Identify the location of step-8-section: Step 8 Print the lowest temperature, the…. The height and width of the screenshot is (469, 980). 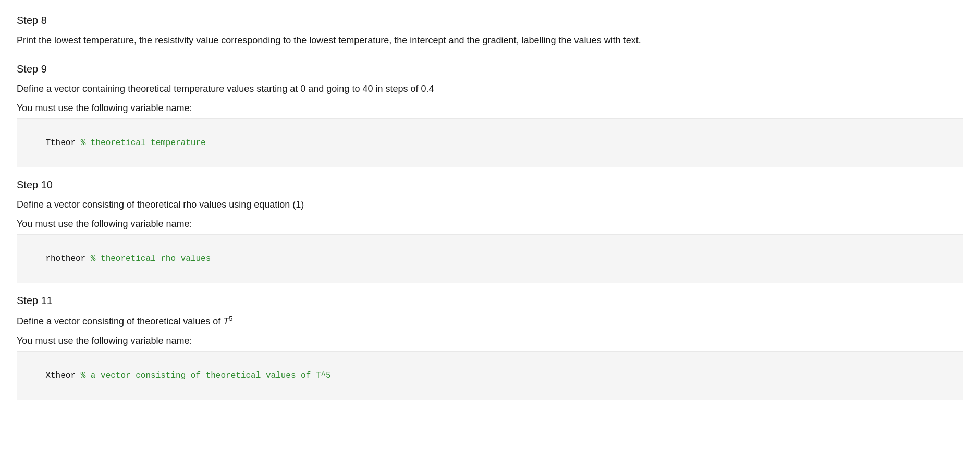
(490, 30).